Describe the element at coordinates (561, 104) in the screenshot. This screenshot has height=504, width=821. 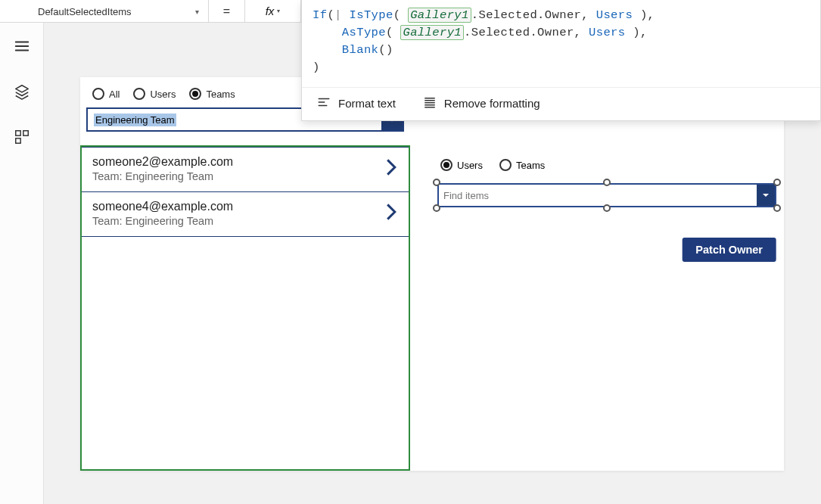
I see `formula-toolbar: Format text Remove formatting` at that location.